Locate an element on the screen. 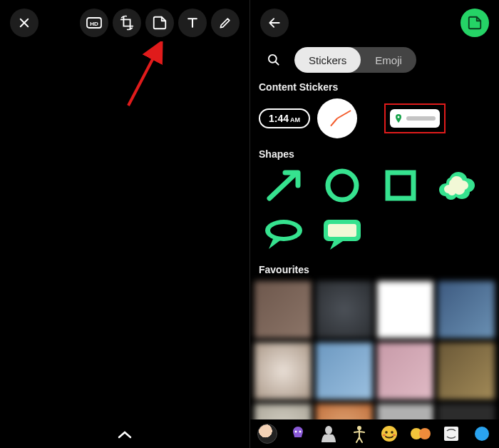 The image size is (499, 448). shape-thought-bubble is located at coordinates (459, 185).